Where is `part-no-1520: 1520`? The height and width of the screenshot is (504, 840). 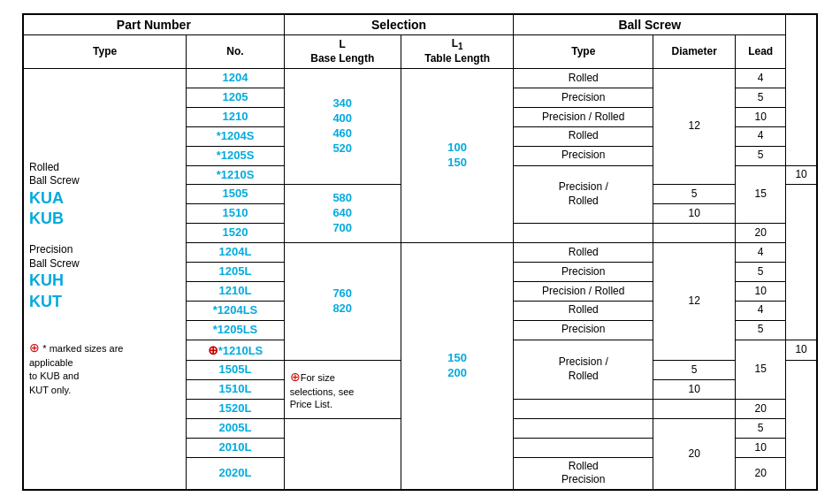 part-no-1520: 1520 is located at coordinates (235, 233).